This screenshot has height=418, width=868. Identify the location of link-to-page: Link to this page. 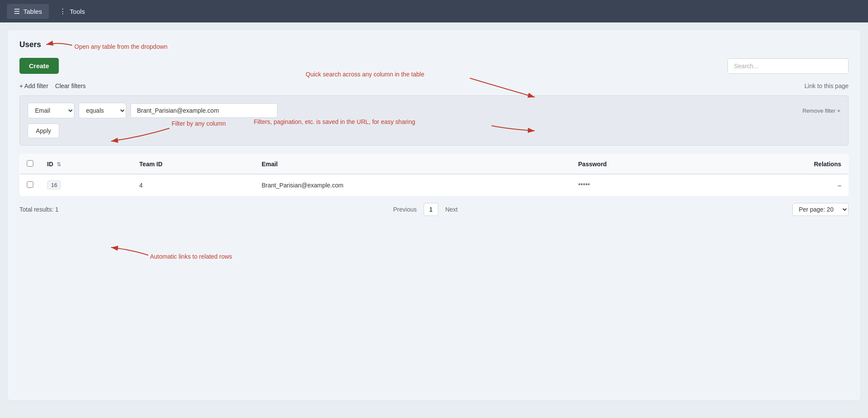
(827, 86).